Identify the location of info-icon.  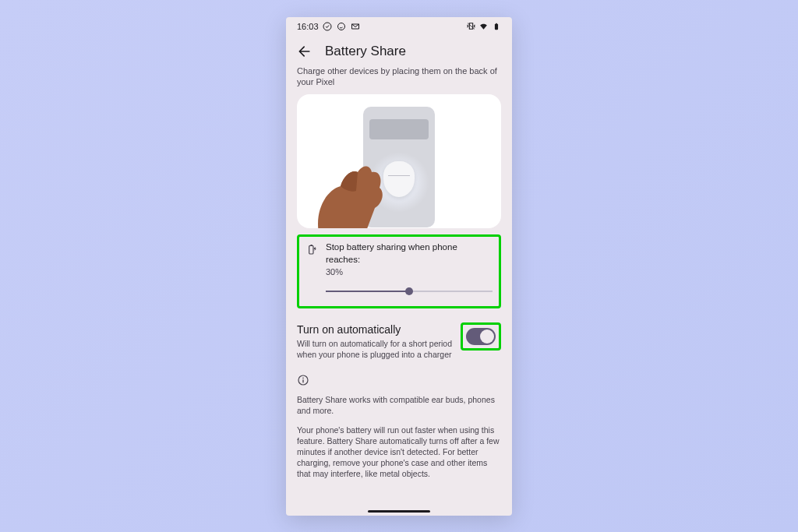
(303, 380).